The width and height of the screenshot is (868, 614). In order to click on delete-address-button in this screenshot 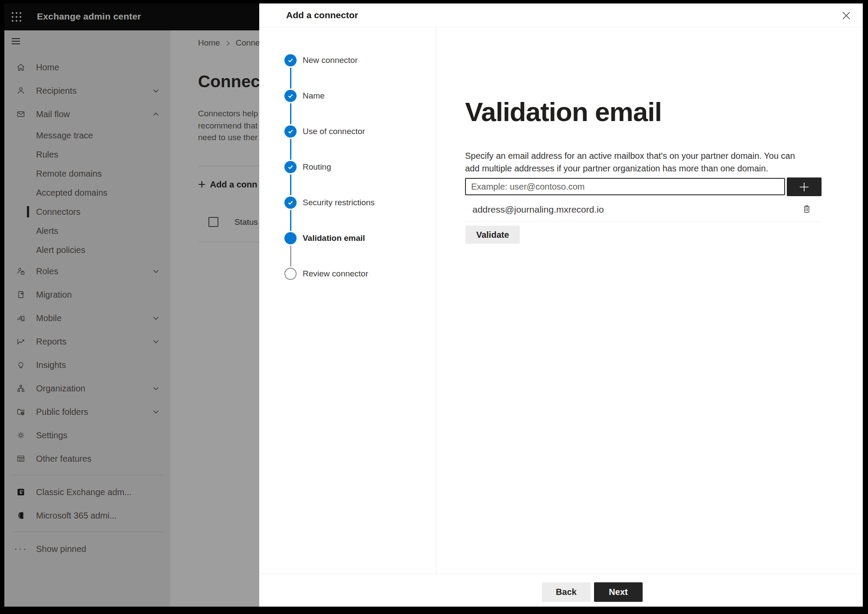, I will do `click(807, 210)`.